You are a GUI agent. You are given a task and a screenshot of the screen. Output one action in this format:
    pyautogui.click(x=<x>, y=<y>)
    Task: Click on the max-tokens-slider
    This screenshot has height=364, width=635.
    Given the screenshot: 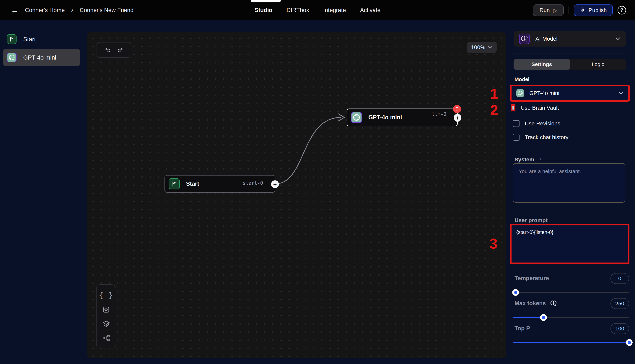 What is the action you would take?
    pyautogui.click(x=571, y=318)
    